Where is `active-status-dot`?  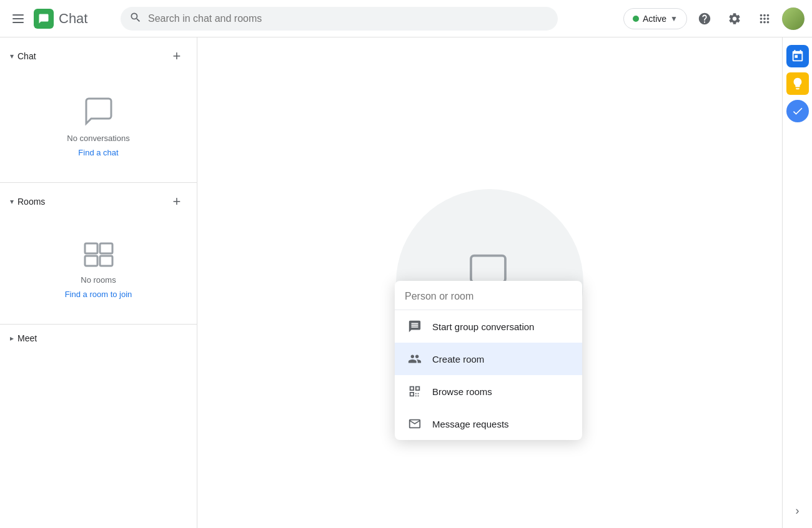 active-status-dot is located at coordinates (636, 19).